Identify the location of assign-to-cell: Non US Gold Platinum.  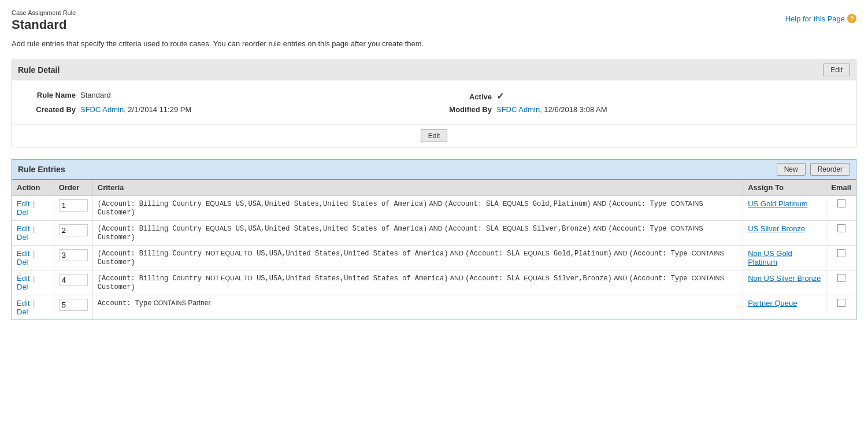
(785, 258).